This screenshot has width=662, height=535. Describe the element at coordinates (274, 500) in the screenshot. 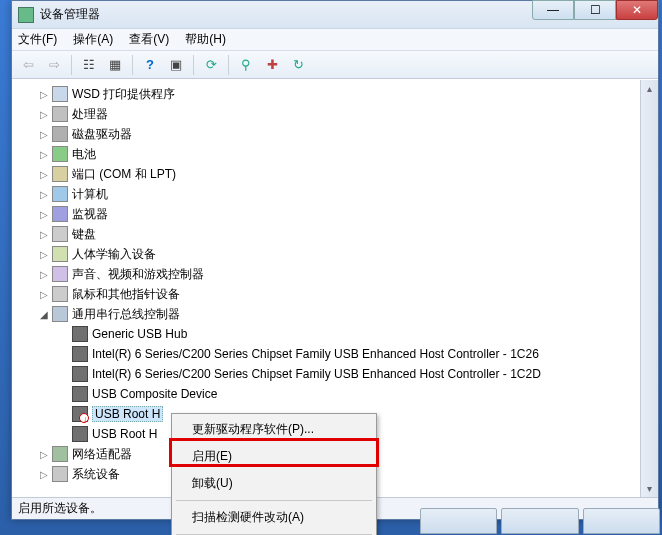

I see `context-separator` at that location.